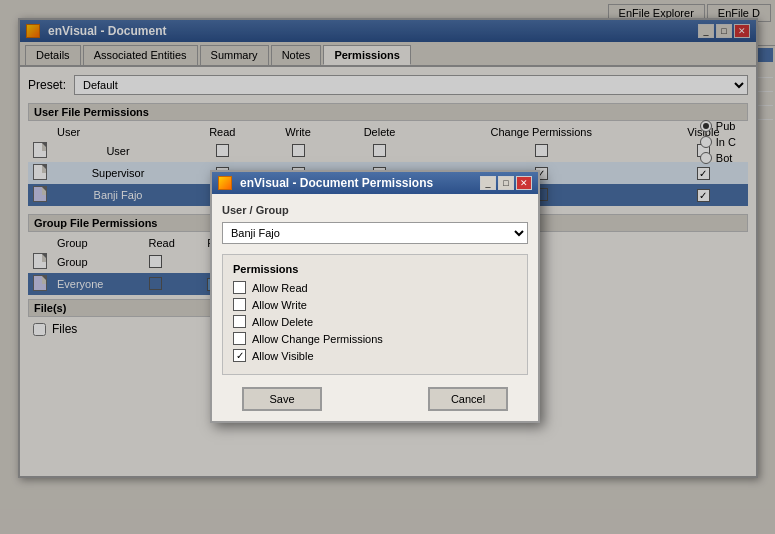  Describe the element at coordinates (375, 356) in the screenshot. I see `perm-allow-visible: Allow Visible` at that location.